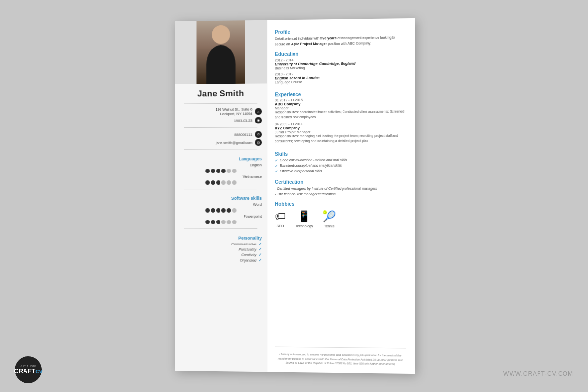 This screenshot has height=392, width=588. What do you see at coordinates (341, 154) in the screenshot?
I see `skills-title: Skills` at bounding box center [341, 154].